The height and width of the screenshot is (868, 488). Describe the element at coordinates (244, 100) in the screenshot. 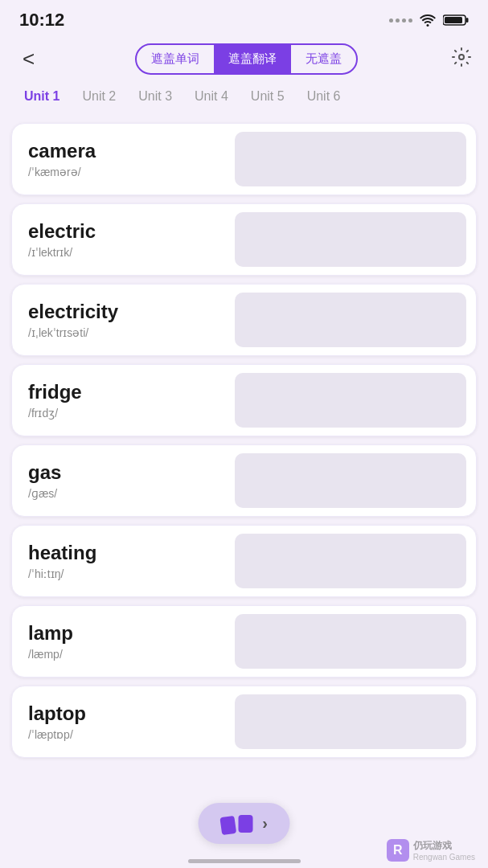

I see `unit-tabs: Unit 1Unit 2Unit 3Unit 4Unit 5Unit 6` at that location.